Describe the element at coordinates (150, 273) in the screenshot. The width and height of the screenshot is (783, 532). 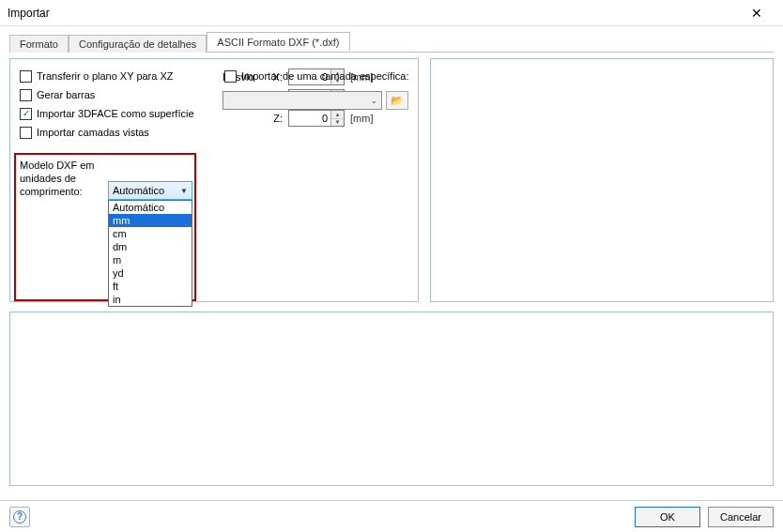
I see `units-option: yd` at that location.